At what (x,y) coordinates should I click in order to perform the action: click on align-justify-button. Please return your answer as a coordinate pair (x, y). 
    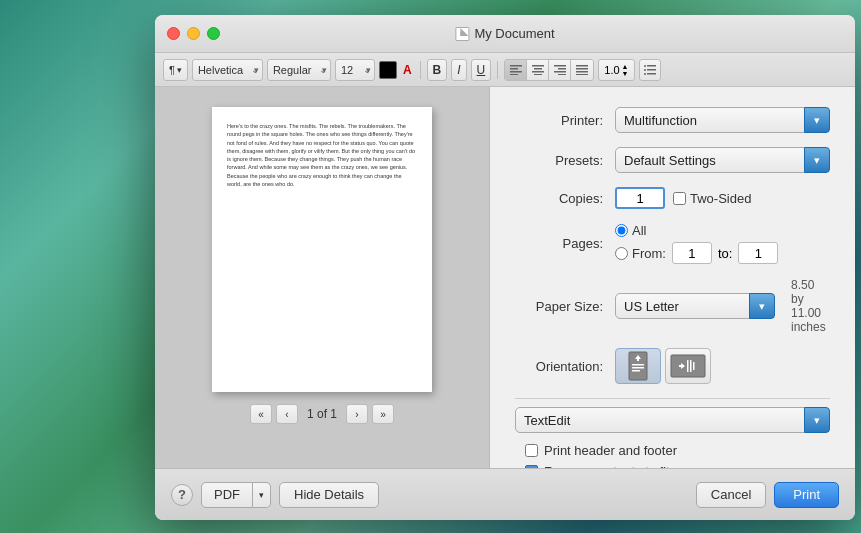
    Looking at the image, I should click on (582, 70).